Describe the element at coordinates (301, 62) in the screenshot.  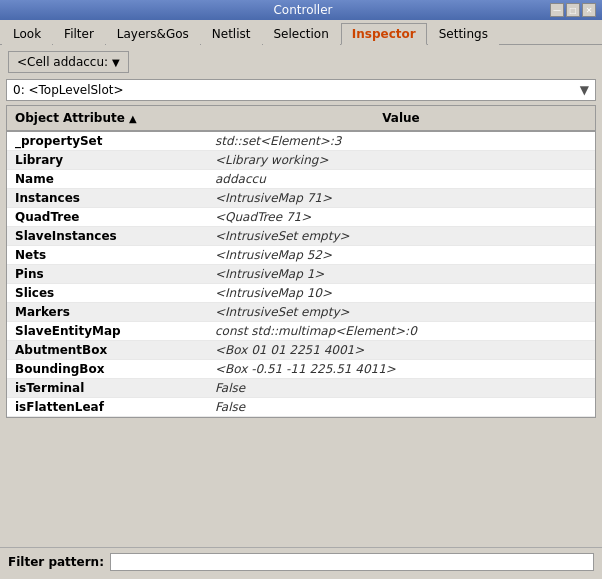
I see `toolbar: <Cell addaccu: ▼` at that location.